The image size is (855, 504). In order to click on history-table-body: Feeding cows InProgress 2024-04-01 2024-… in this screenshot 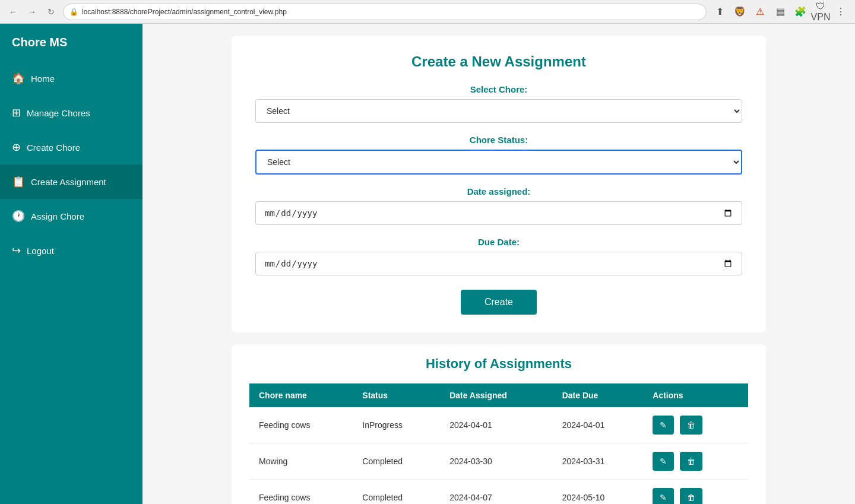, I will do `click(499, 456)`.